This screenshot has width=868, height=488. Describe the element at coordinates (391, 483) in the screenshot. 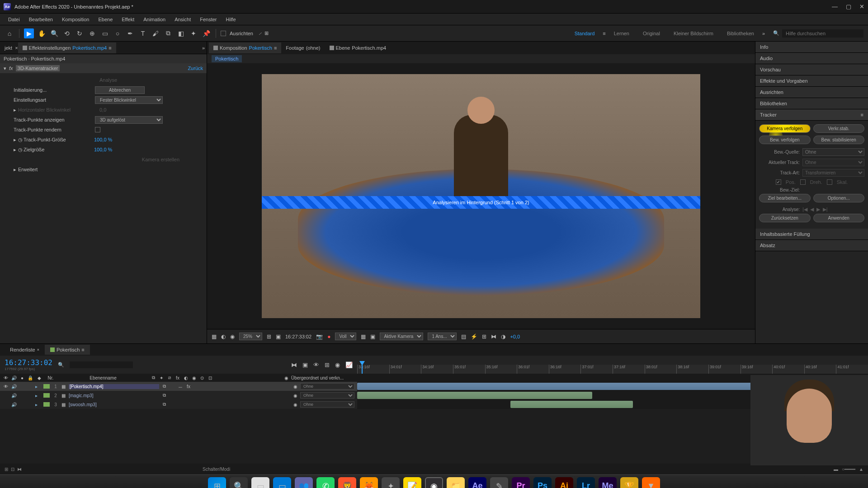

I see `taskbar-app-icon: ✦` at that location.